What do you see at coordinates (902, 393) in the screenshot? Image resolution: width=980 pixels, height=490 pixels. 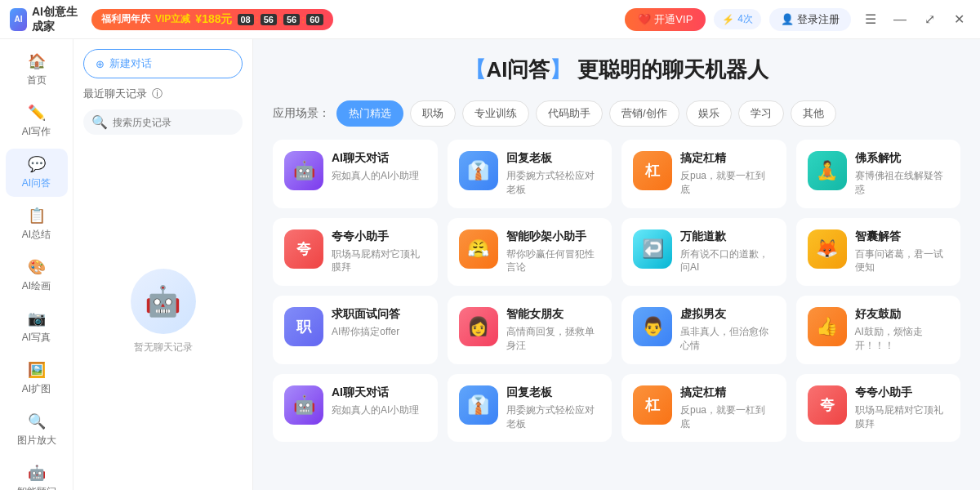 I see `card-title-praise2: 夸夸小助手` at bounding box center [902, 393].